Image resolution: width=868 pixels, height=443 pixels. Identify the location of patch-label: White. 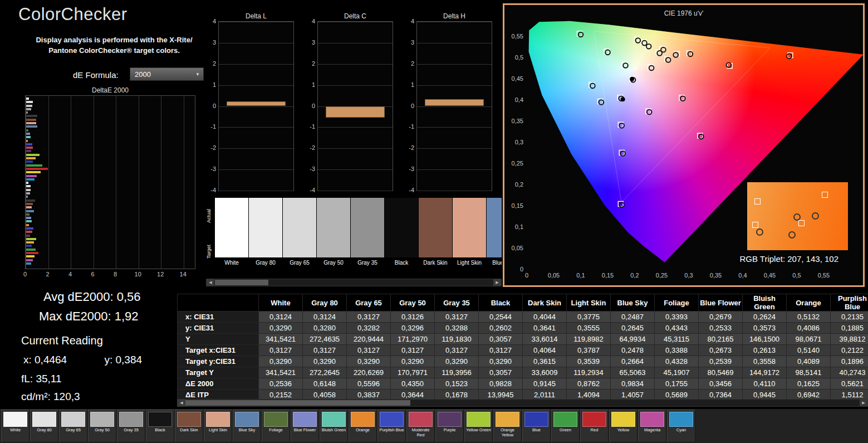
(16, 430).